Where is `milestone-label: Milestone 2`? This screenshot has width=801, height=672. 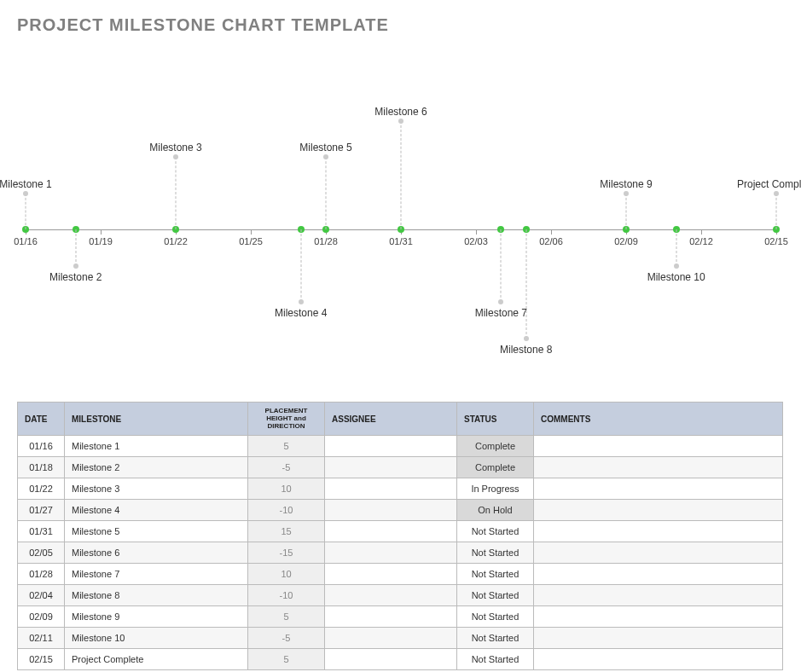 milestone-label: Milestone 2 is located at coordinates (75, 277).